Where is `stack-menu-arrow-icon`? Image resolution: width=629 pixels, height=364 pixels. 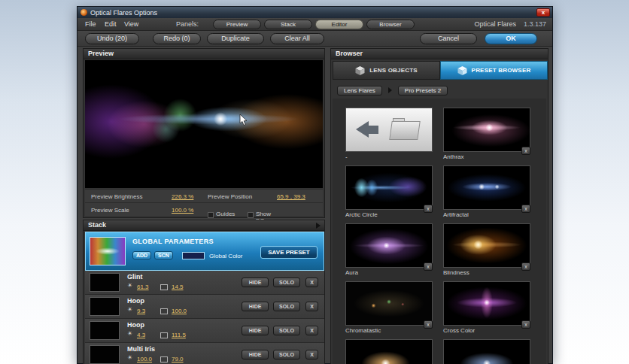 stack-menu-arrow-icon is located at coordinates (318, 226).